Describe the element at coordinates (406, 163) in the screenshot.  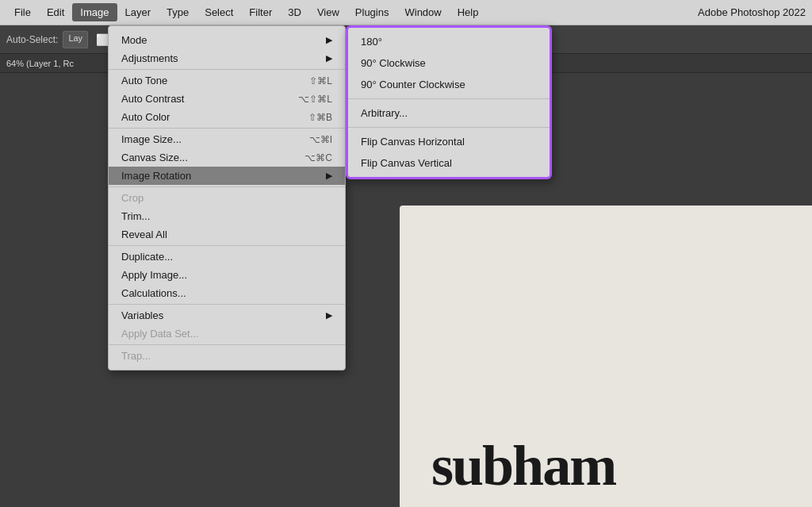
I see `flip-vertical-label: Flip Canvas Vertical` at that location.